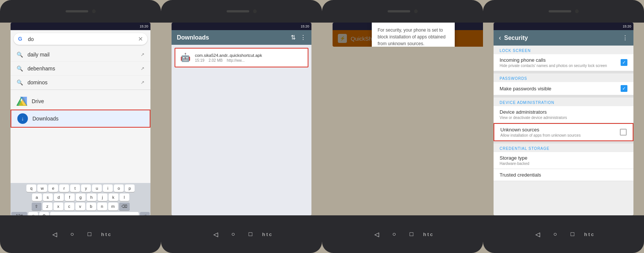 This screenshot has height=253, width=644. What do you see at coordinates (233, 234) in the screenshot?
I see `nav-home-2: ○` at bounding box center [233, 234].